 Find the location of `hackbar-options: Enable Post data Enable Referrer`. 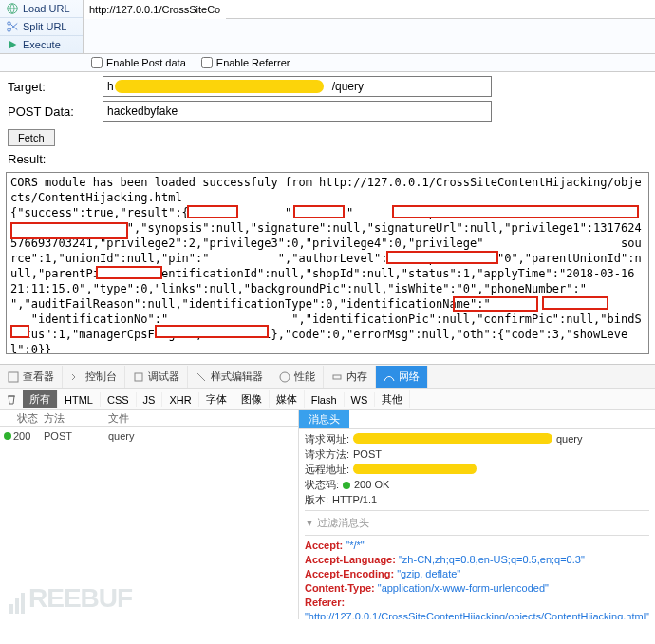

hackbar-options: Enable Post data Enable Referrer is located at coordinates (328, 63).